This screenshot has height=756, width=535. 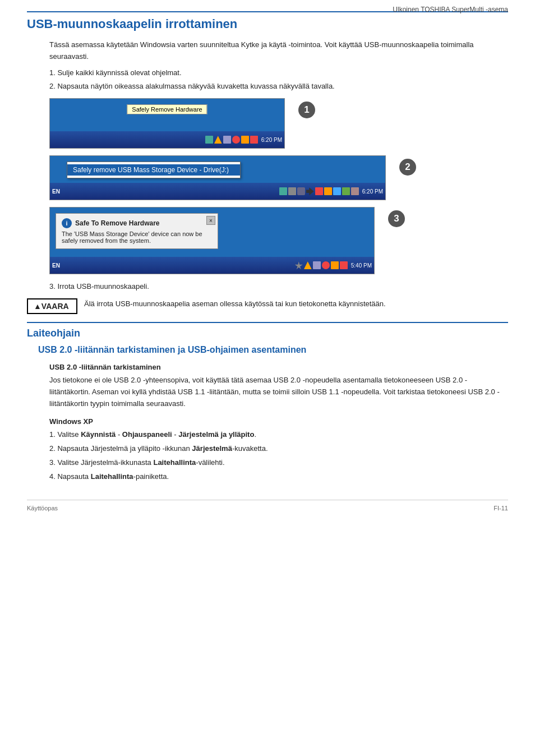 I want to click on tb-icon3-b, so click(x=308, y=265).